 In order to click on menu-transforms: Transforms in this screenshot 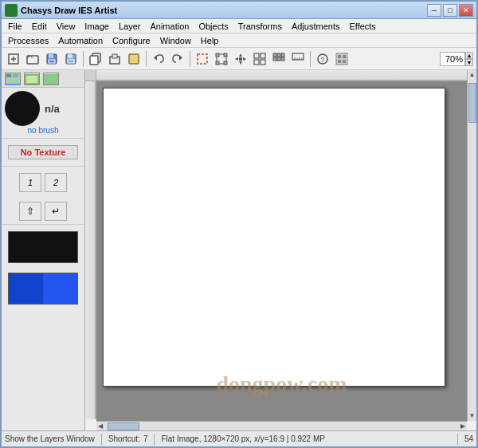, I will do `click(260, 26)`.